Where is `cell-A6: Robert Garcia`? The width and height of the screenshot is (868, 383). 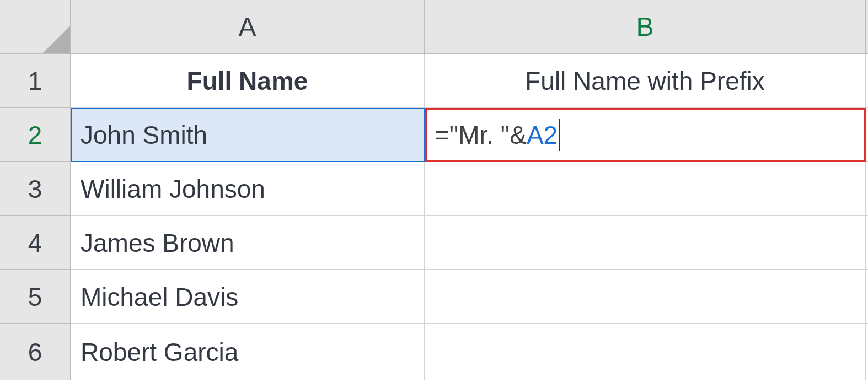
cell-A6: Robert Garcia is located at coordinates (248, 352).